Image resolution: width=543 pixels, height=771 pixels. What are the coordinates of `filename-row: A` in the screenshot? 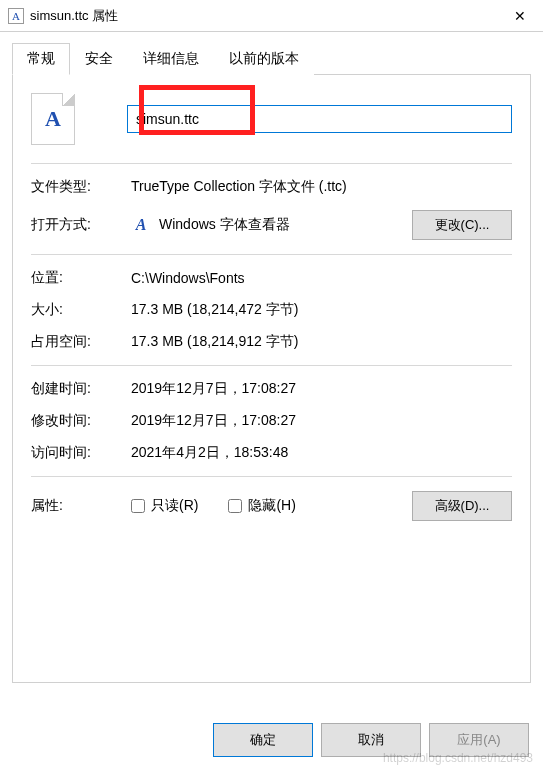 It's located at (272, 119).